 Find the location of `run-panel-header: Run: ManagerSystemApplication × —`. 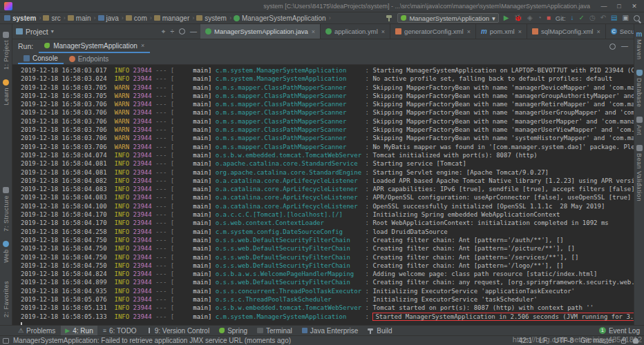

run-panel-header: Run: ManagerSystemApplication × — is located at coordinates (323, 46).